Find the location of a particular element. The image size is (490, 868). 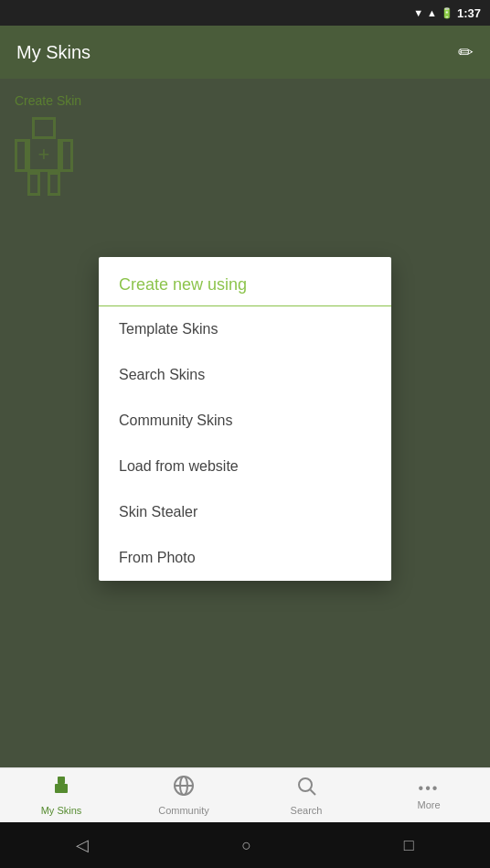

my-skins-label: My Skins is located at coordinates (62, 810).